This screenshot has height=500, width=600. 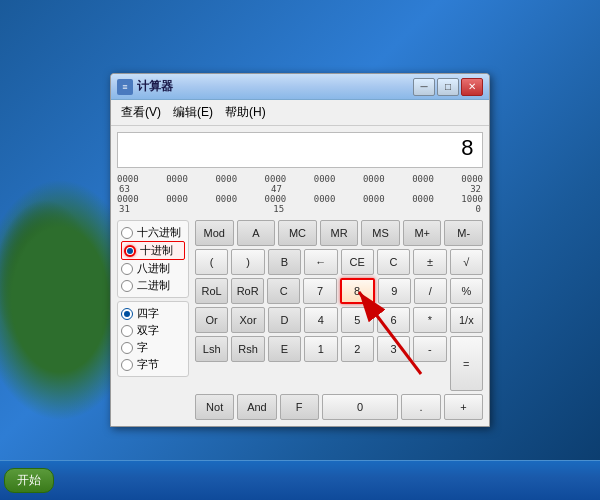 What do you see at coordinates (148, 314) in the screenshot?
I see `radio-qword-label: 四字` at bounding box center [148, 314].